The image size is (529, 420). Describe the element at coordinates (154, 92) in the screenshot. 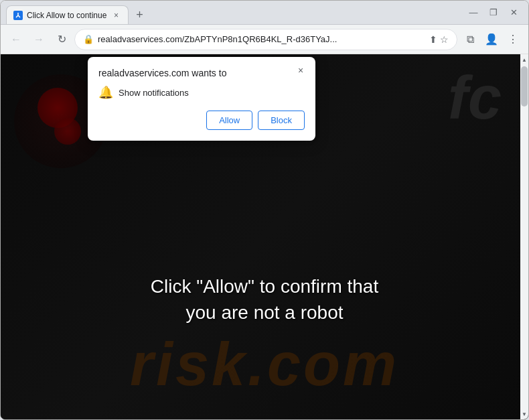

I see `permission-label: Show notifications` at that location.